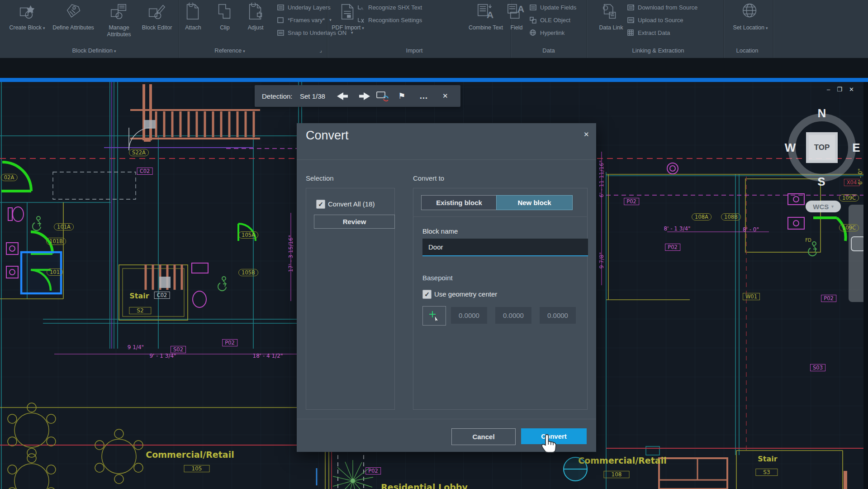 The height and width of the screenshot is (489, 868). I want to click on floating-panel-icon, so click(859, 244).